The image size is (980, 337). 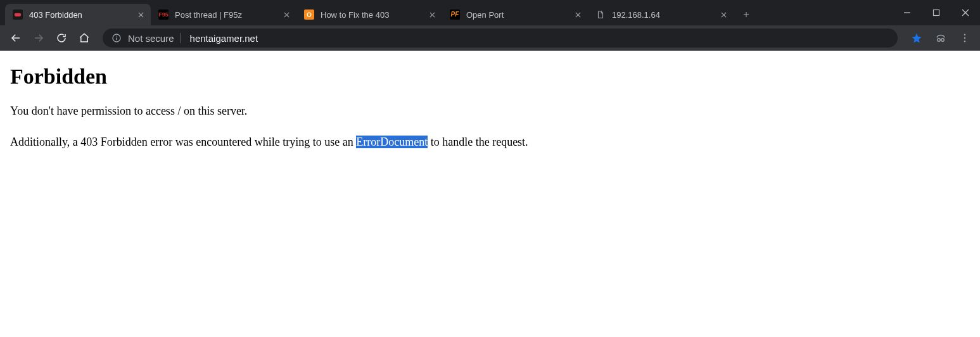 I want to click on tab-title: Post thread | F95z, so click(x=226, y=15).